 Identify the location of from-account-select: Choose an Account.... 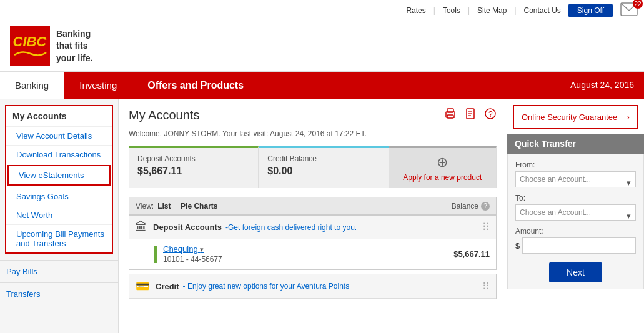
(576, 179).